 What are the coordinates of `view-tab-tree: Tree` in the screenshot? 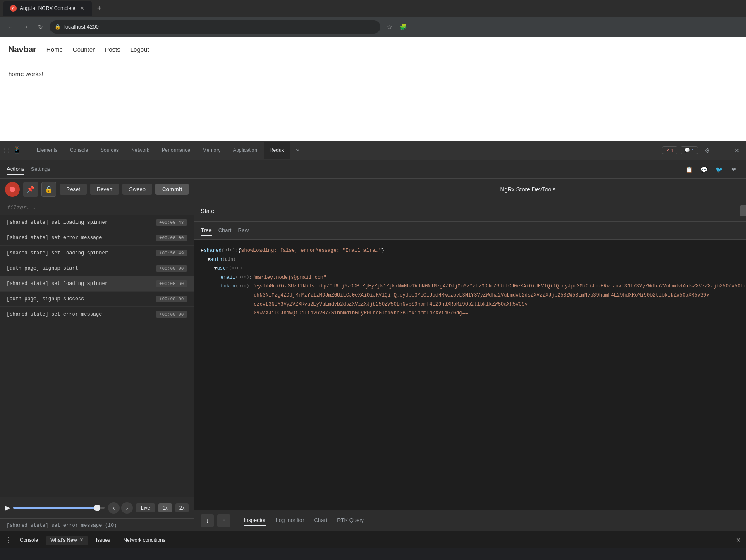 It's located at (206, 231).